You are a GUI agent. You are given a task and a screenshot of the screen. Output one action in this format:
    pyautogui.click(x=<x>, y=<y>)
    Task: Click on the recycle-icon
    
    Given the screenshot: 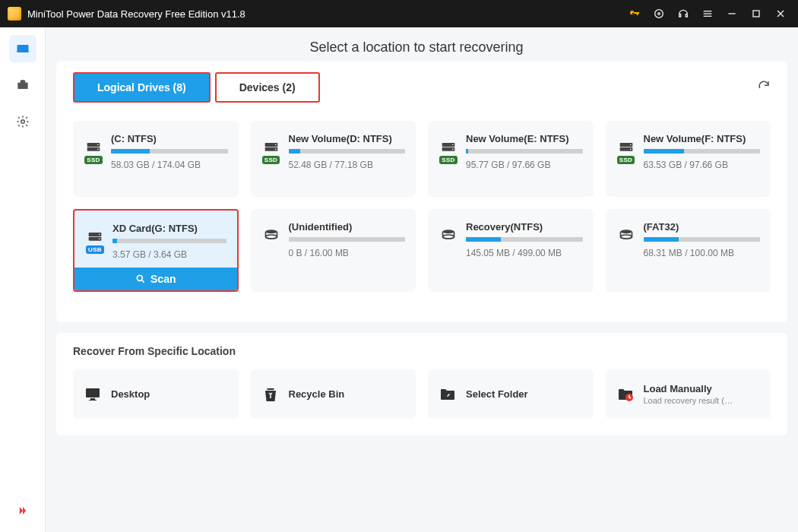 What is the action you would take?
    pyautogui.click(x=271, y=394)
    